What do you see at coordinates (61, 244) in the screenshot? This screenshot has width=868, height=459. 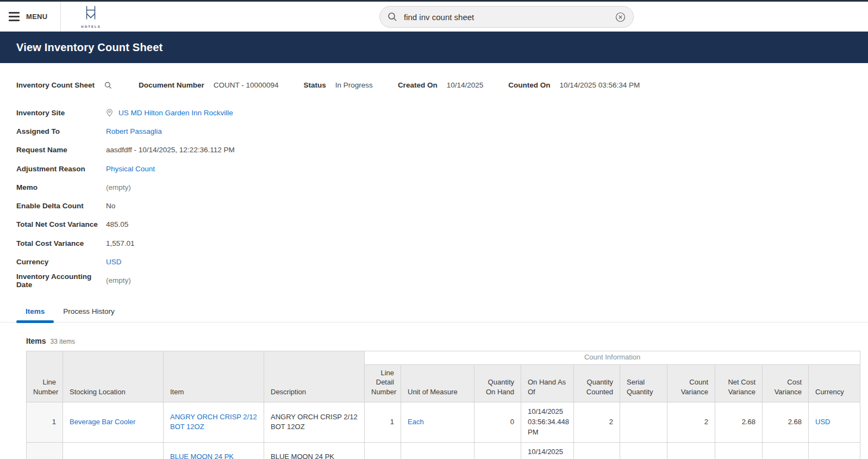 I see `detail-label: Total Cost Variance` at bounding box center [61, 244].